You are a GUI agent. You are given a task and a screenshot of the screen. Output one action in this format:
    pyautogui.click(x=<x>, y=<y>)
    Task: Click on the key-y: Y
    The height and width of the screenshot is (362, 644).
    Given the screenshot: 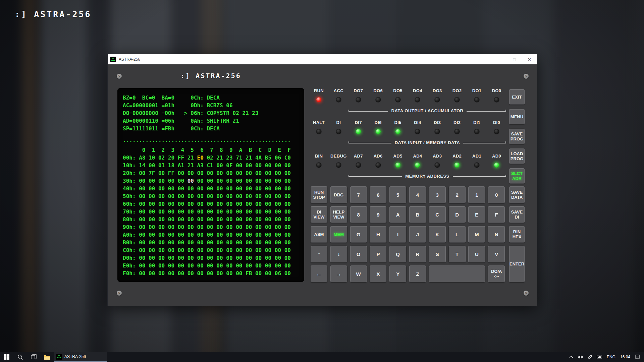 What is the action you would take?
    pyautogui.click(x=398, y=274)
    